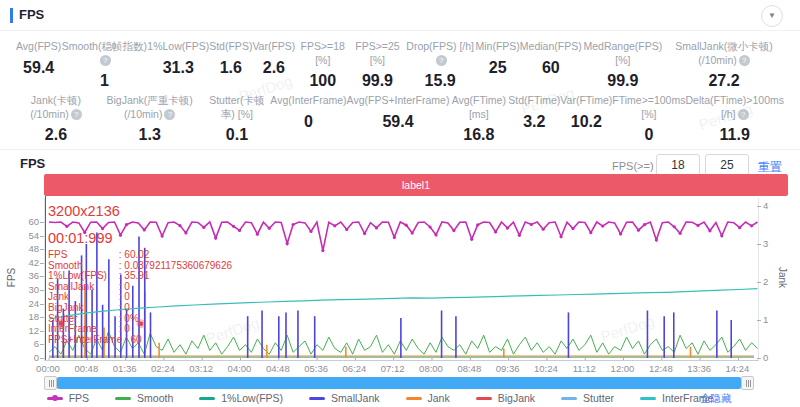 The image size is (800, 407). Describe the element at coordinates (748, 383) in the screenshot. I see `scrollbar-right-handle` at that location.